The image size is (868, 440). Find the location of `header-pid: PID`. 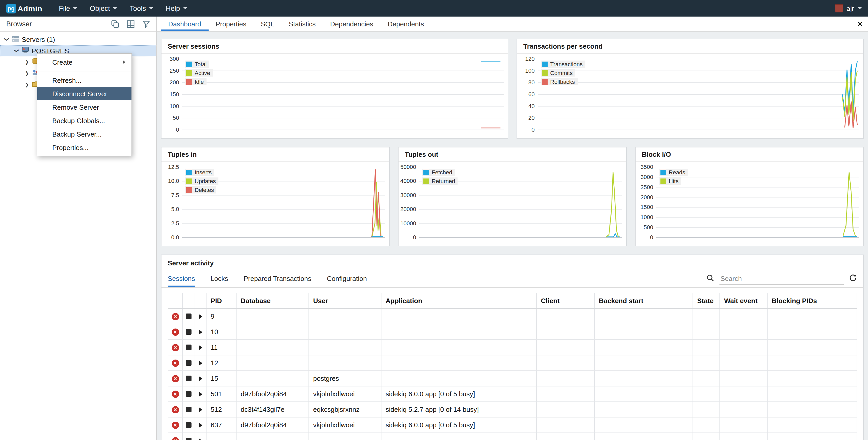

header-pid: PID is located at coordinates (221, 301).